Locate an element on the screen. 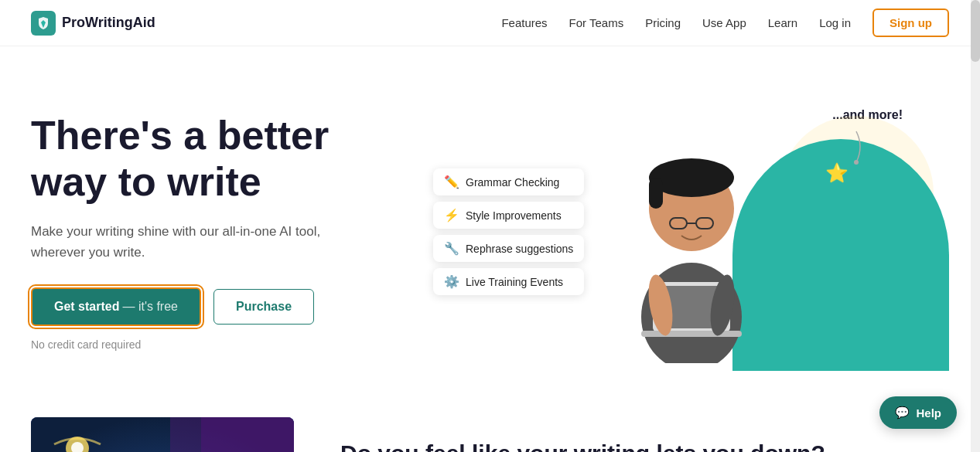 The image size is (980, 452). nav-item-for-teams: For Teams is located at coordinates (597, 23).